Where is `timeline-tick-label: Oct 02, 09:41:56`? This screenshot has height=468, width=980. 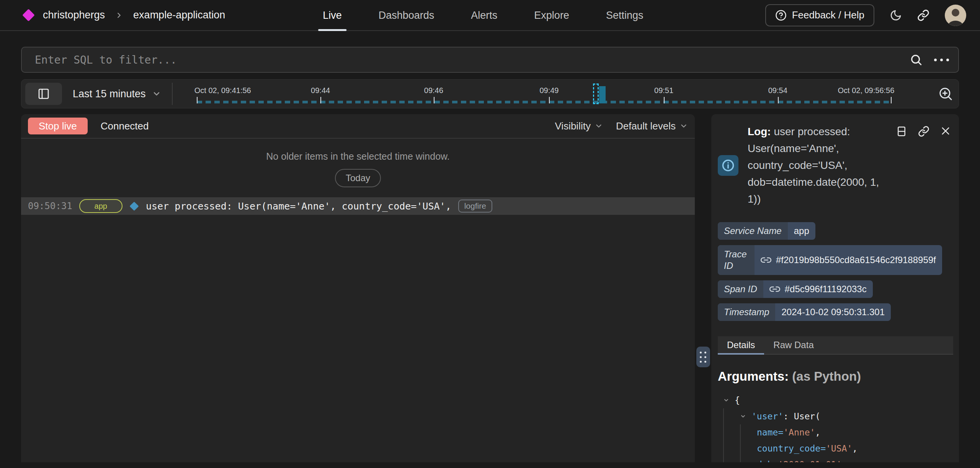 timeline-tick-label: Oct 02, 09:41:56 is located at coordinates (223, 90).